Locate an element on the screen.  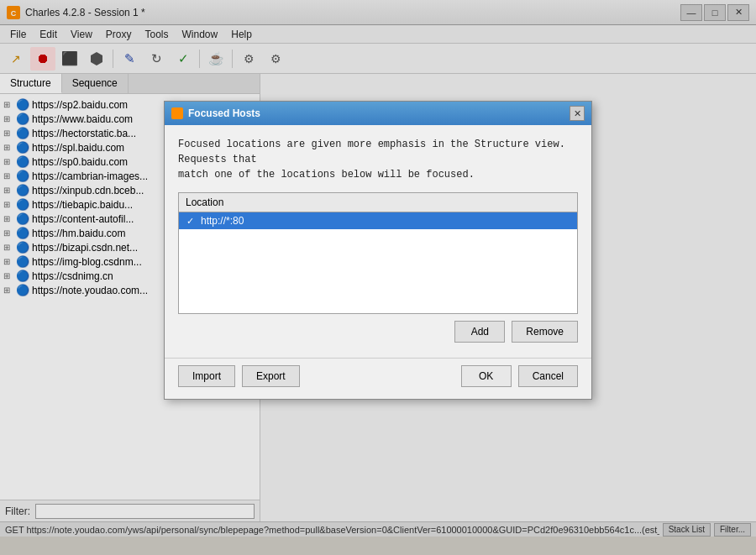
export-button: Export is located at coordinates (270, 376).